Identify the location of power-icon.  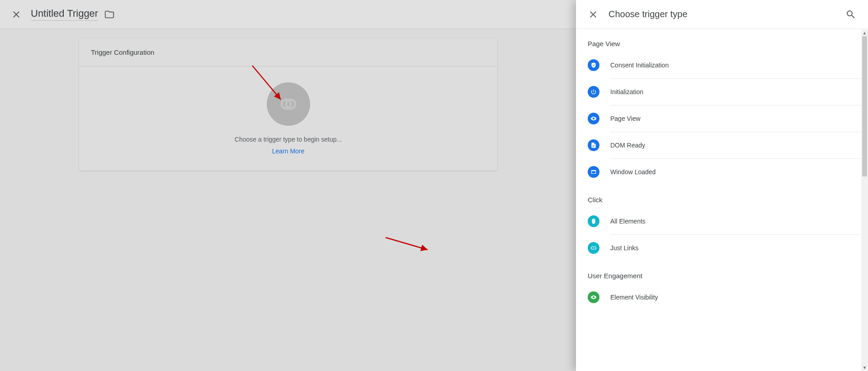
(594, 92).